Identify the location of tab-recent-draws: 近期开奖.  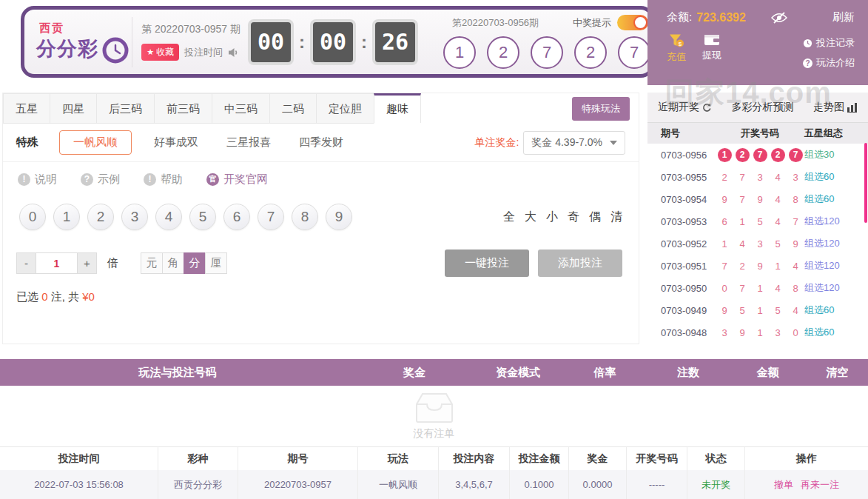
(685, 107).